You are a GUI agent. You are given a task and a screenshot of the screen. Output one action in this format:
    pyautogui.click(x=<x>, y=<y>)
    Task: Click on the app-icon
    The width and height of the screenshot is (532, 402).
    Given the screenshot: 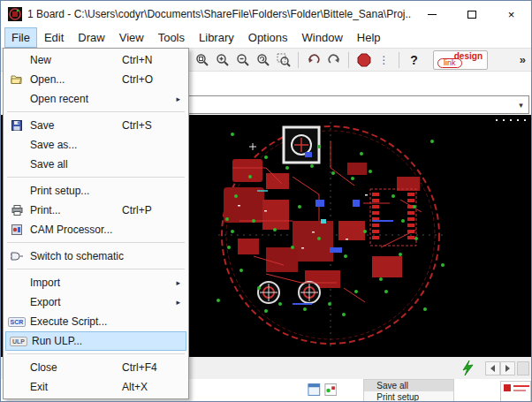 What is the action you would take?
    pyautogui.click(x=15, y=14)
    